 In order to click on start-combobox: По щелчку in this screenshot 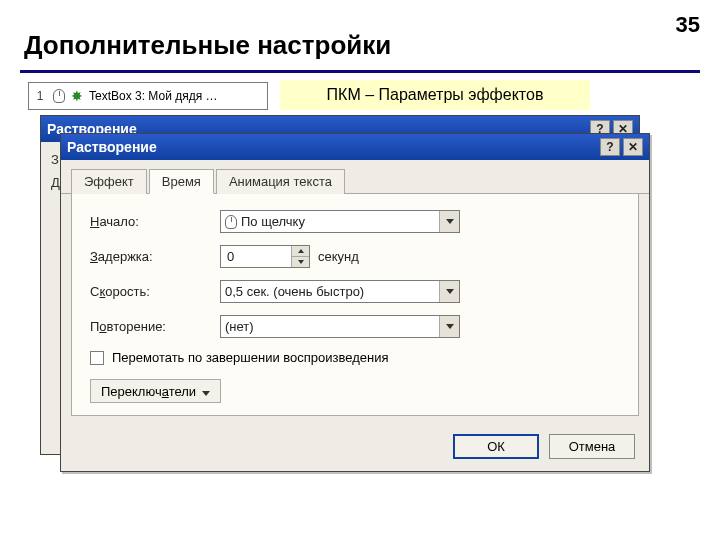, I will do `click(340, 222)`.